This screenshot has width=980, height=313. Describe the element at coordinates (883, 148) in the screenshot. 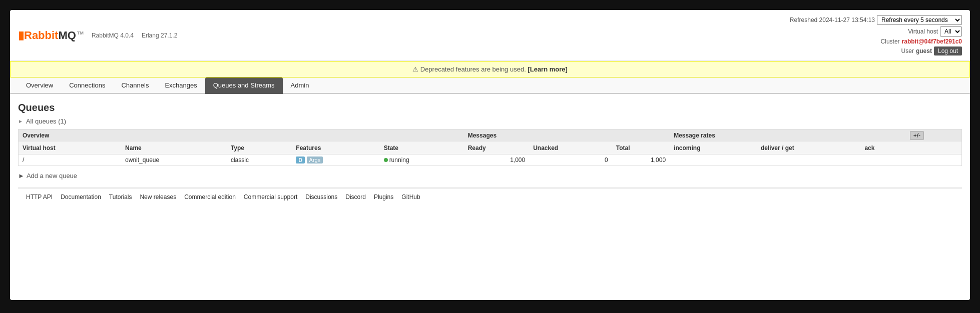

I see `col-ack: ack` at that location.